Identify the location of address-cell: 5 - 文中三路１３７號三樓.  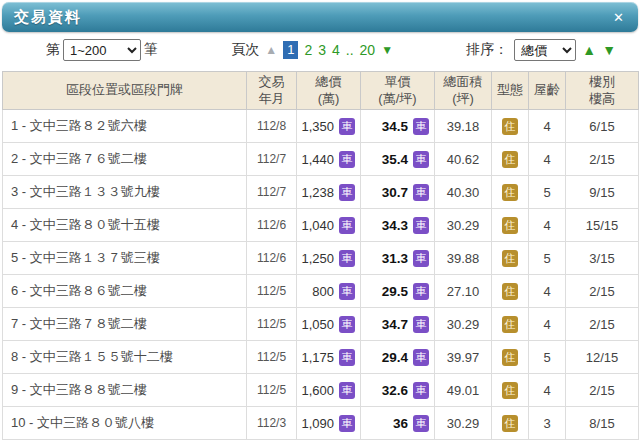
(125, 258).